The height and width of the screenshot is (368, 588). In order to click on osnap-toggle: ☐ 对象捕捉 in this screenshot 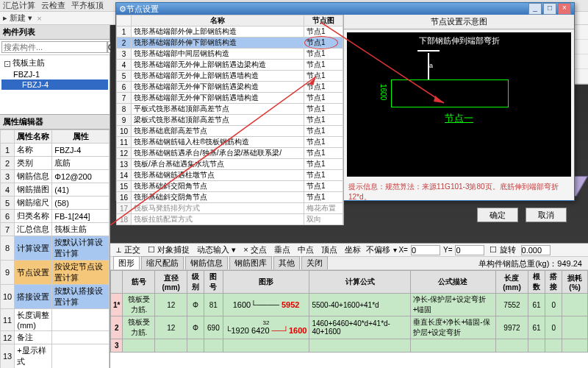, I will do `click(169, 250)`.